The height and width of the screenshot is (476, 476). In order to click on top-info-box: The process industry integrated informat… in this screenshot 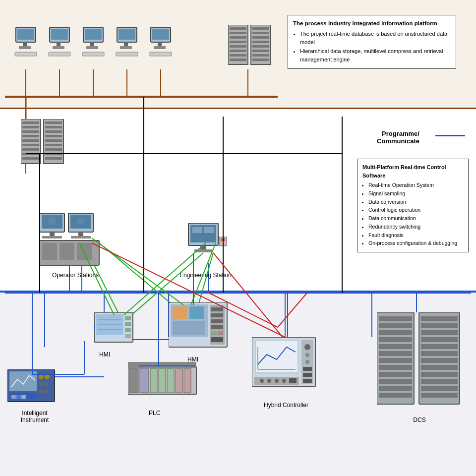, I will do `click(372, 42)`.